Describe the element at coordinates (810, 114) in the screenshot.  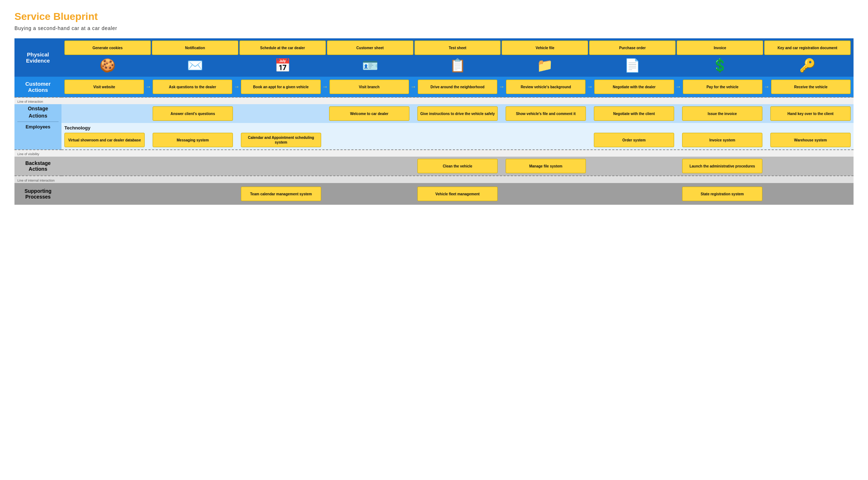
I see `emp-9: Hand key over to the client` at that location.